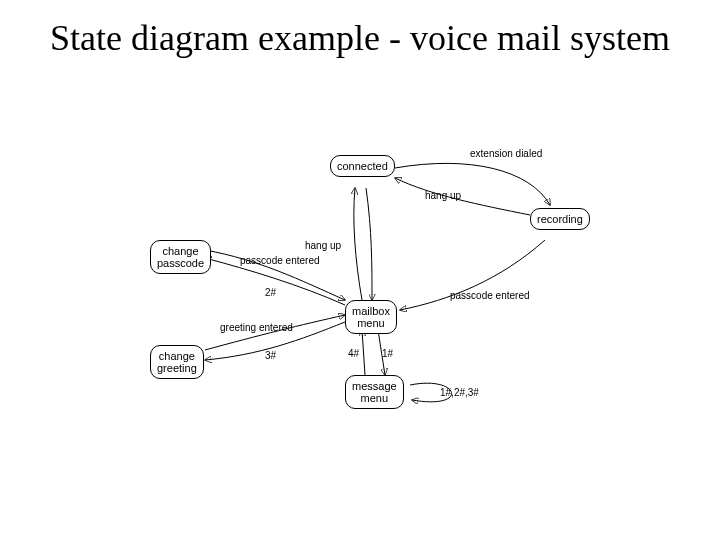  Describe the element at coordinates (180, 257) in the screenshot. I see `state-change-passcode: change passcode` at that location.